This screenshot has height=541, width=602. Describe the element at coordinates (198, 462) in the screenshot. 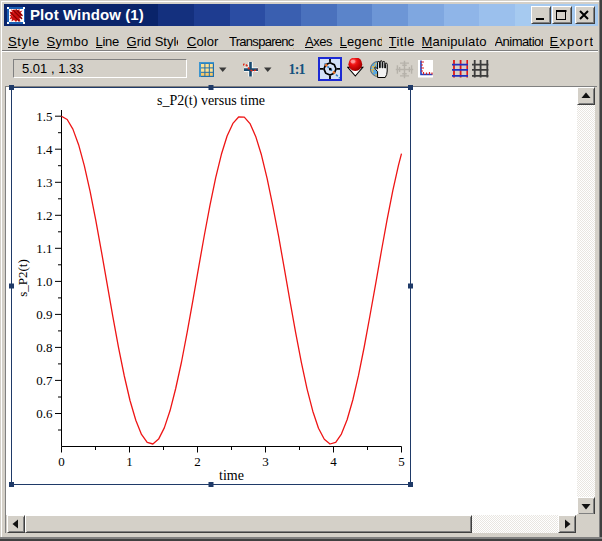

I see `svg-text: 2` at that location.